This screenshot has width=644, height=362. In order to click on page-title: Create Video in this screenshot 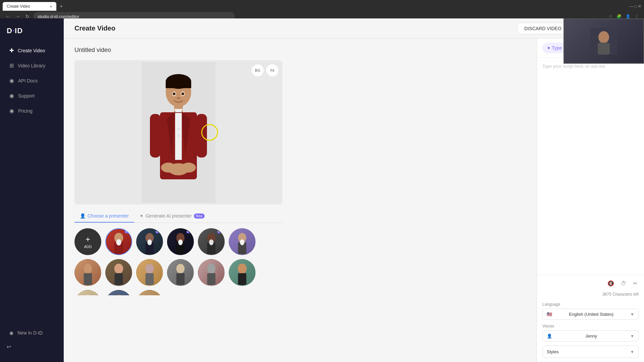, I will do `click(95, 28)`.